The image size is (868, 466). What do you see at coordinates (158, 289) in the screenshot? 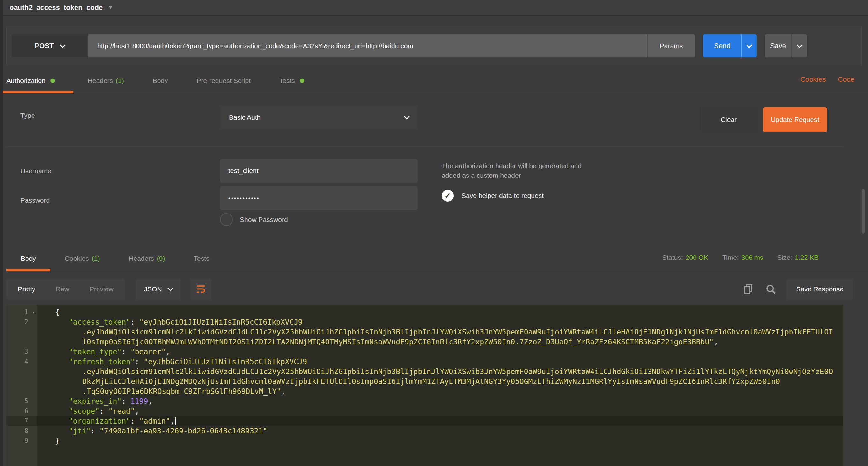
I see `format-dropdown: JSON` at bounding box center [158, 289].